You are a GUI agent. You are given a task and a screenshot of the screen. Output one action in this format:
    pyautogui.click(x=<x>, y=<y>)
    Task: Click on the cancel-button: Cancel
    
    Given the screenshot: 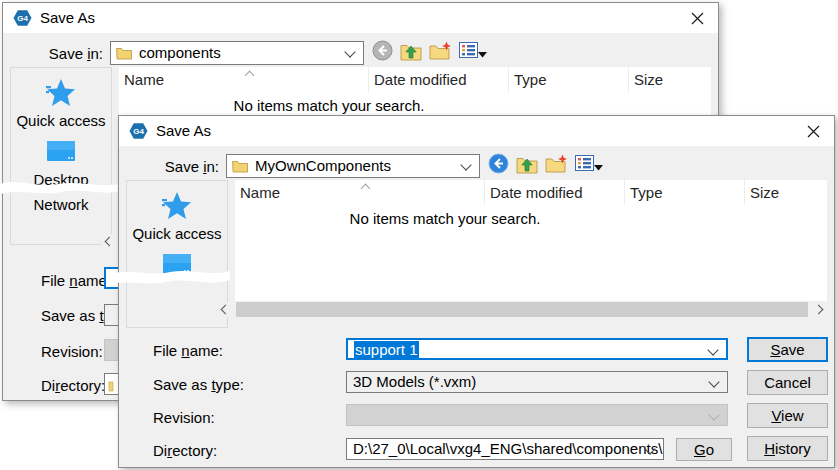 What is the action you would take?
    pyautogui.click(x=788, y=382)
    